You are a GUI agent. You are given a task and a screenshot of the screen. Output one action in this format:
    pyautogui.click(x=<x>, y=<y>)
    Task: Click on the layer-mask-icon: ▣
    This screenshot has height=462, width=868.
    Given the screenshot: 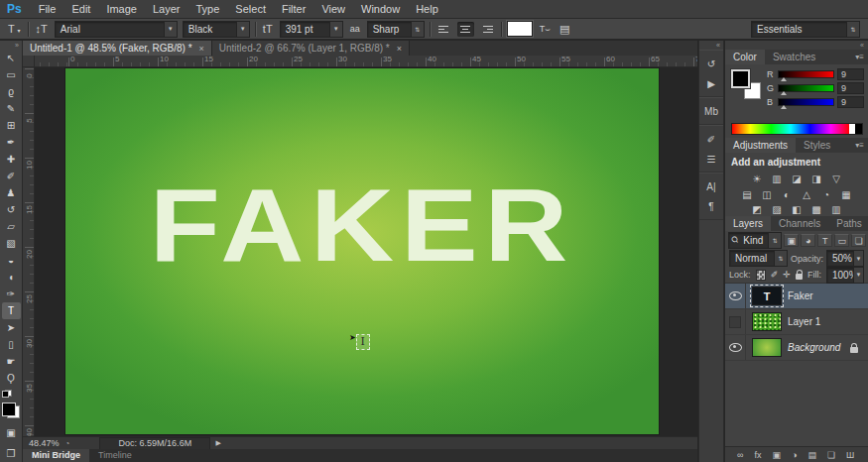 What is the action you would take?
    pyautogui.click(x=776, y=455)
    